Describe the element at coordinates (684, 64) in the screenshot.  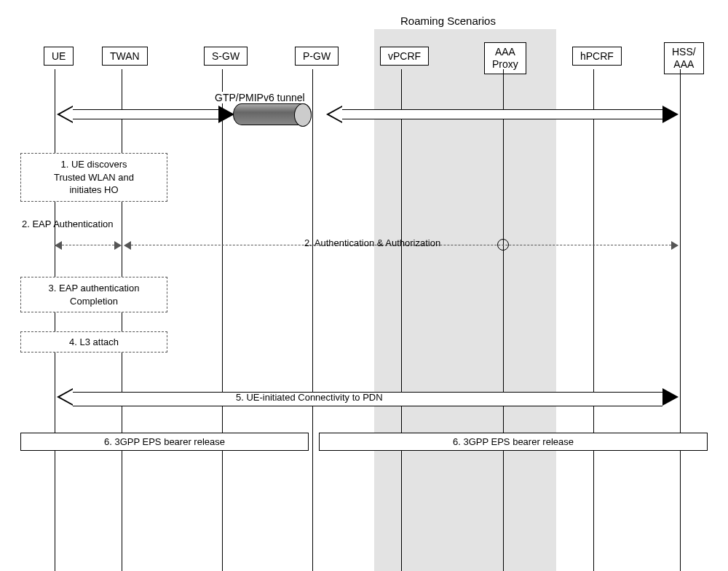
I see `node-label-line2: AAA` at that location.